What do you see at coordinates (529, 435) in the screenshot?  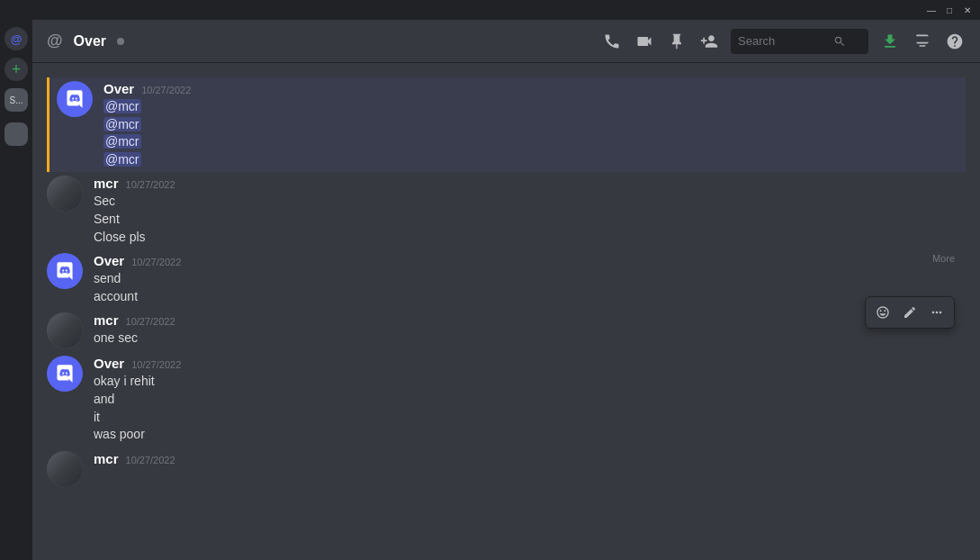 I see `message-text: was poor` at bounding box center [529, 435].